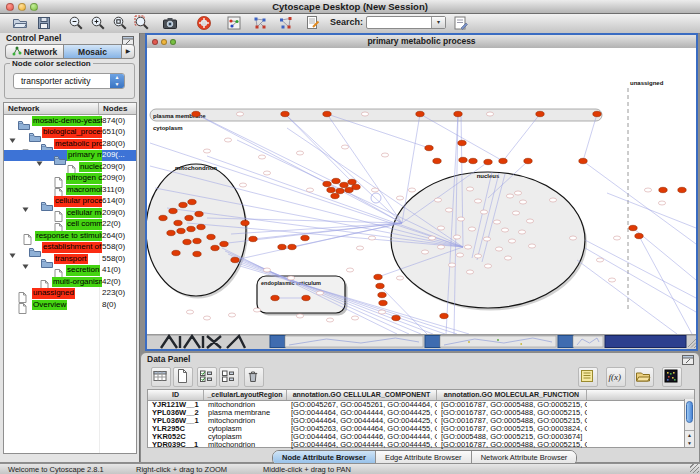 The height and width of the screenshot is (474, 700). I want to click on tree-row: nucleobase-209(0), so click(70, 167).